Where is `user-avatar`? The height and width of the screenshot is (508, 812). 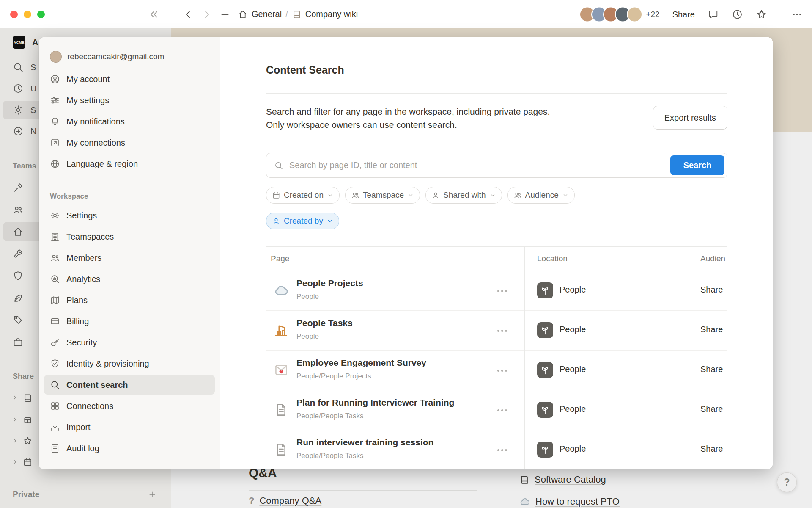 user-avatar is located at coordinates (634, 14).